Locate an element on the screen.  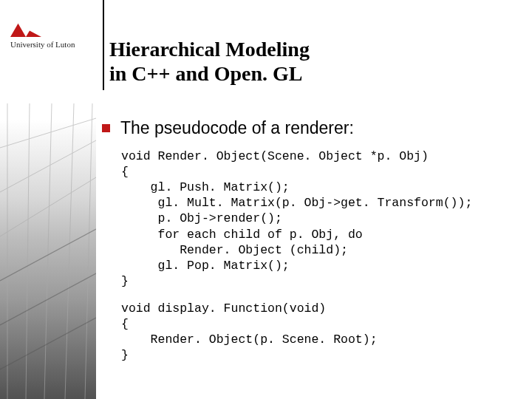
bullet-square-icon is located at coordinates (106, 129).